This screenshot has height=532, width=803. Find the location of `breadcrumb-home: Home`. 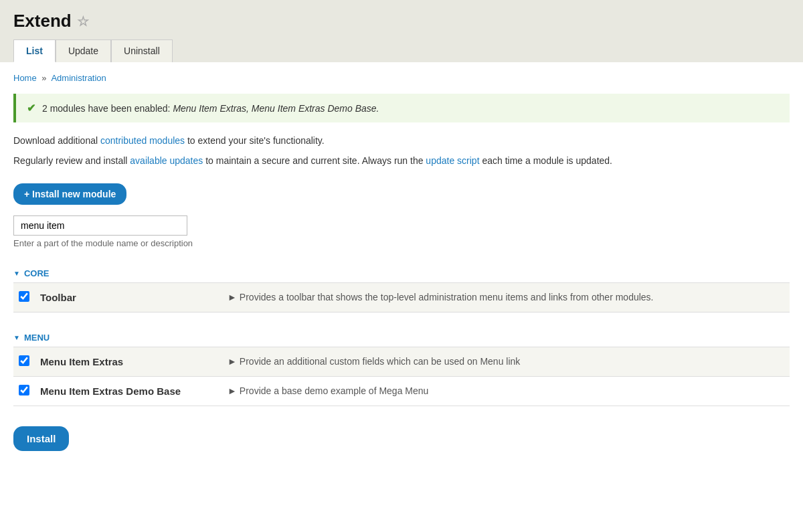

breadcrumb-home: Home is located at coordinates (25, 78).